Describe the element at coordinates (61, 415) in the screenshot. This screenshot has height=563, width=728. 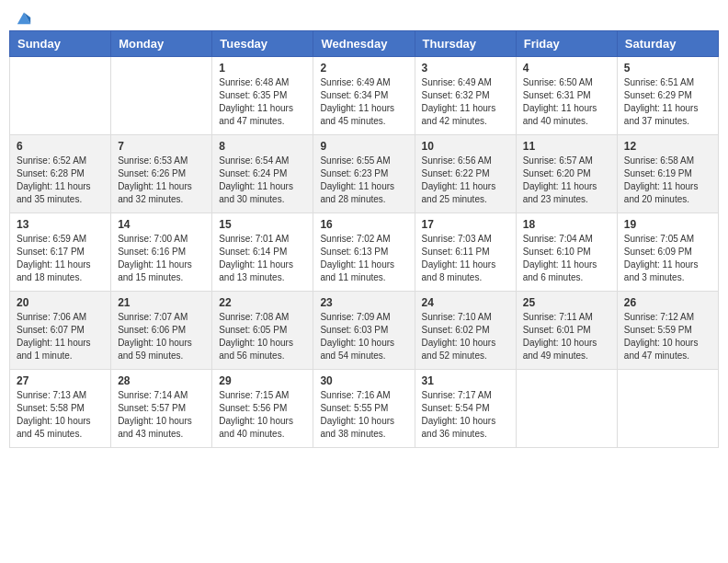
I see `day-info: Sunrise: 7:13 AM Sunset: 5:58 PM Dayligh…` at that location.